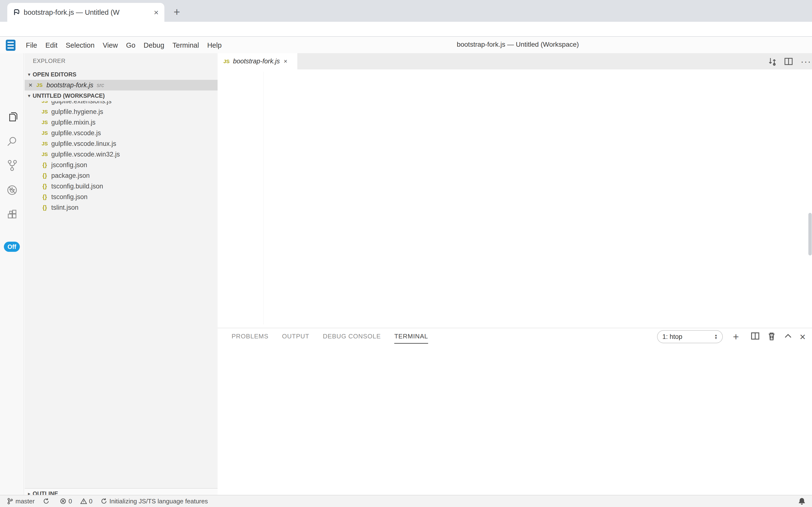 Image resolution: width=812 pixels, height=507 pixels. What do you see at coordinates (17, 12) in the screenshot?
I see `coder-favicon` at bounding box center [17, 12].